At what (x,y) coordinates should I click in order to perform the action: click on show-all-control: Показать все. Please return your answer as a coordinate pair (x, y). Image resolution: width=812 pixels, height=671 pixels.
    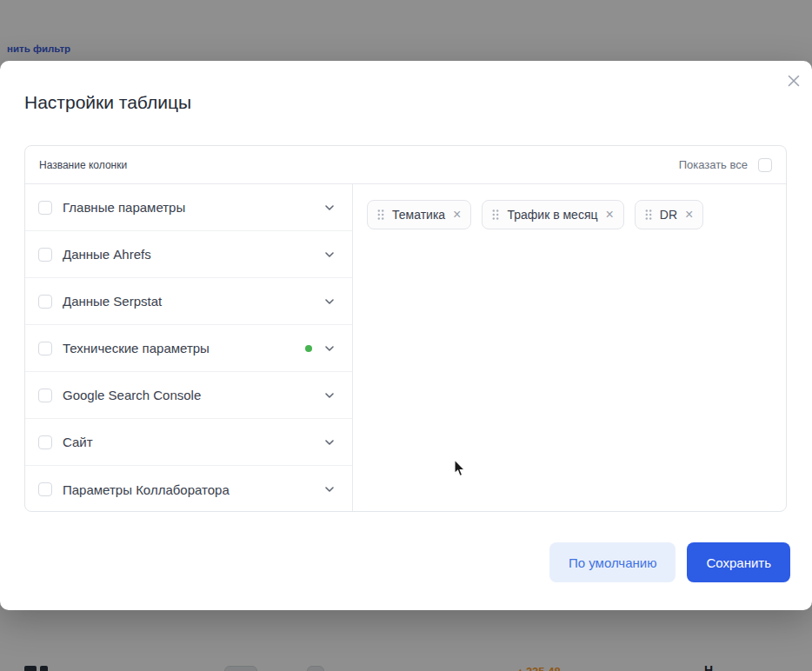
    Looking at the image, I should click on (725, 165).